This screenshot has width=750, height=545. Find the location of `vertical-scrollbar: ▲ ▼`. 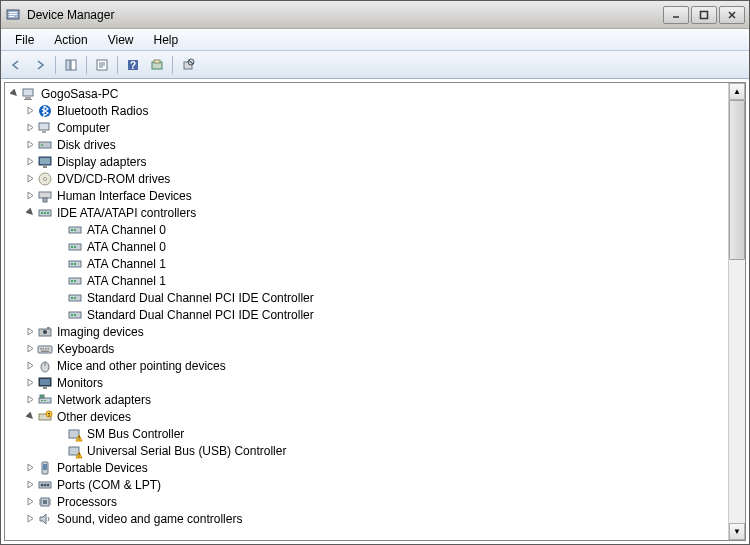

vertical-scrollbar: ▲ ▼ is located at coordinates (736, 312).